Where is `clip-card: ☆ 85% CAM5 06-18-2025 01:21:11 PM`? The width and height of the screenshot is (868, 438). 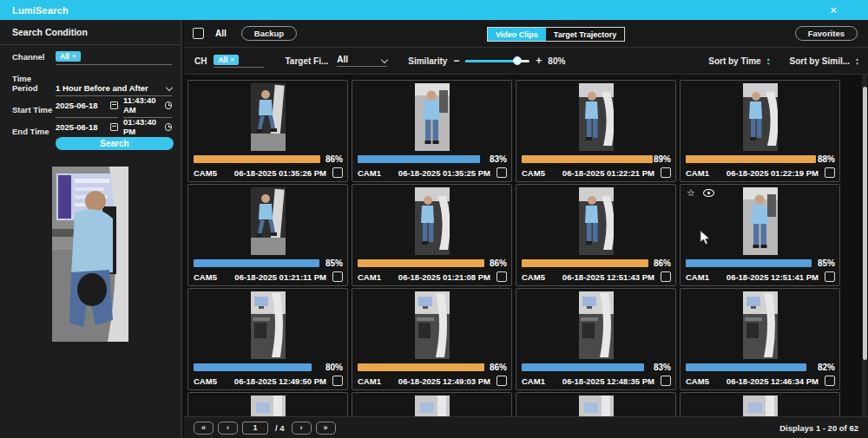 clip-card: ☆ 85% CAM5 06-18-2025 01:21:11 PM is located at coordinates (267, 235).